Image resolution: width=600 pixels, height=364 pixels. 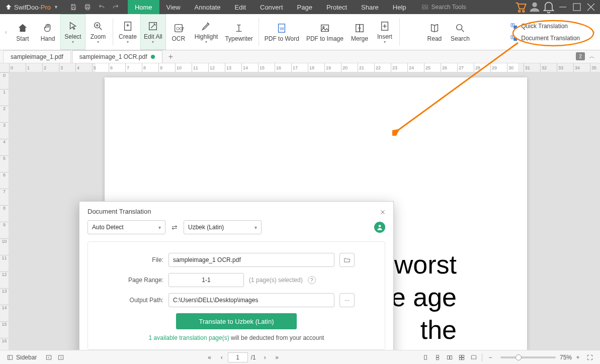 What do you see at coordinates (578, 357) in the screenshot?
I see `zoom-in-icon: +` at bounding box center [578, 357].